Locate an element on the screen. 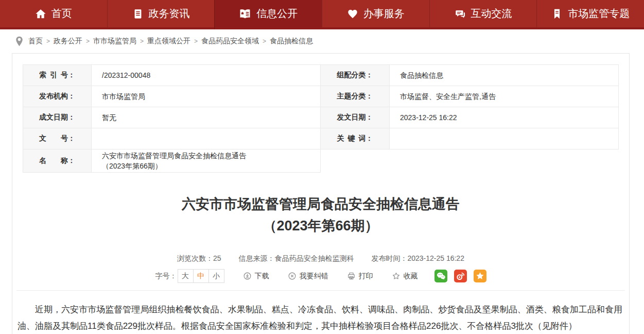  breadcrumb-item-key-areas: 重点领域公开 is located at coordinates (169, 41).